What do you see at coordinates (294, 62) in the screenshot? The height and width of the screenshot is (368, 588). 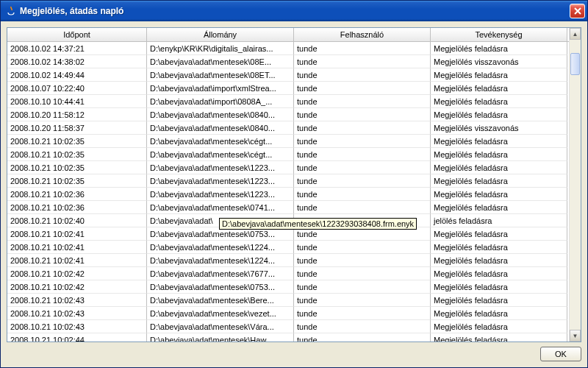 I see `table-row: 2008.10.02 14:38:02D:\abevjava\adat\ment…` at bounding box center [294, 62].